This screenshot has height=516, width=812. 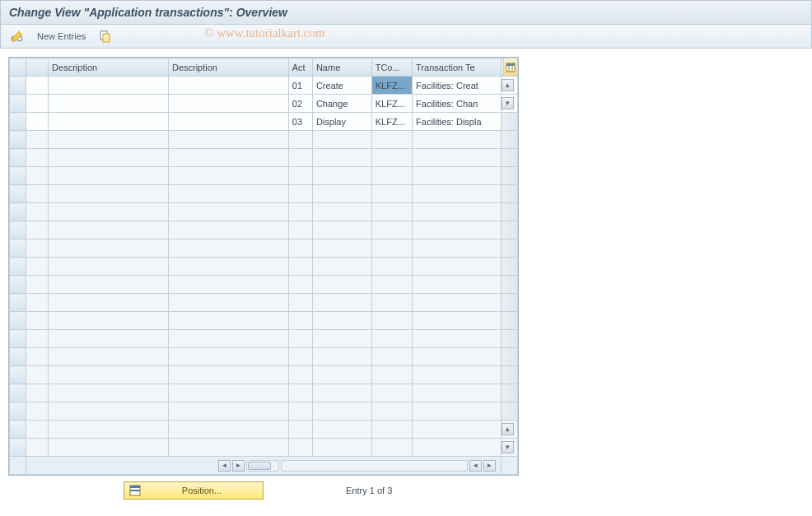 I want to click on cell-ttext: Facilities: Chan, so click(x=457, y=104).